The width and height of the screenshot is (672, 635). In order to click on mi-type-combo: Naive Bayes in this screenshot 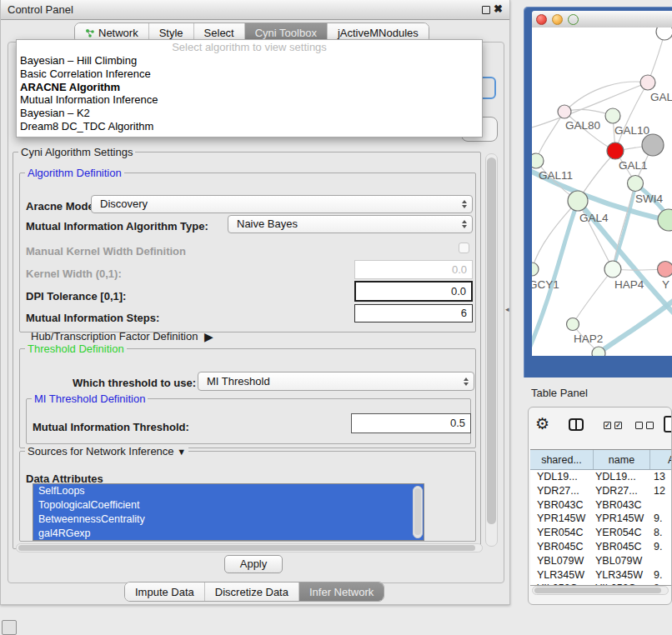, I will do `click(350, 224)`.